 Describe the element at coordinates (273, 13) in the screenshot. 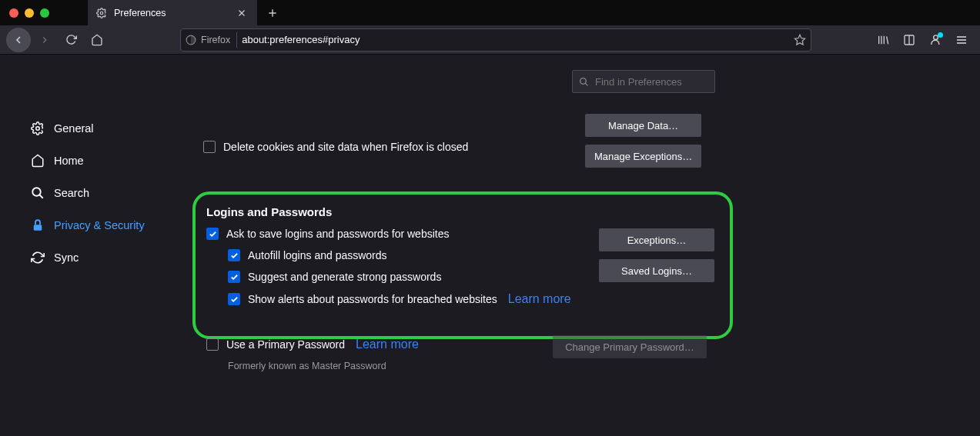

I see `new-tab-button` at that location.